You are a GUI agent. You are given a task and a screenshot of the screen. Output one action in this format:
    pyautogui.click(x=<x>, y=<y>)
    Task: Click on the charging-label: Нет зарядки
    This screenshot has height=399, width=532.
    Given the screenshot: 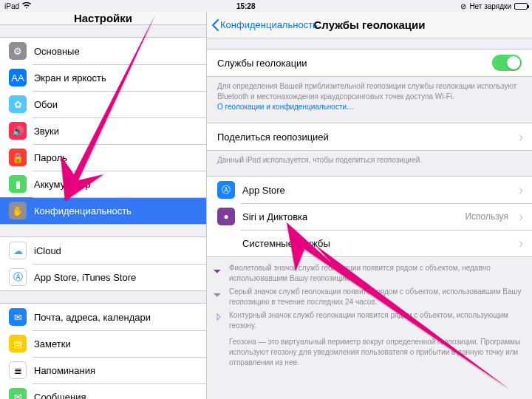 What is the action you would take?
    pyautogui.click(x=491, y=6)
    